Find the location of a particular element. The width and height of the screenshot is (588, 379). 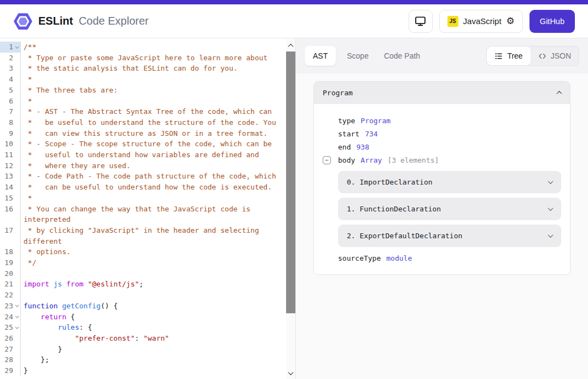

code-text: * useful to understand how variables are… is located at coordinates (152, 155).